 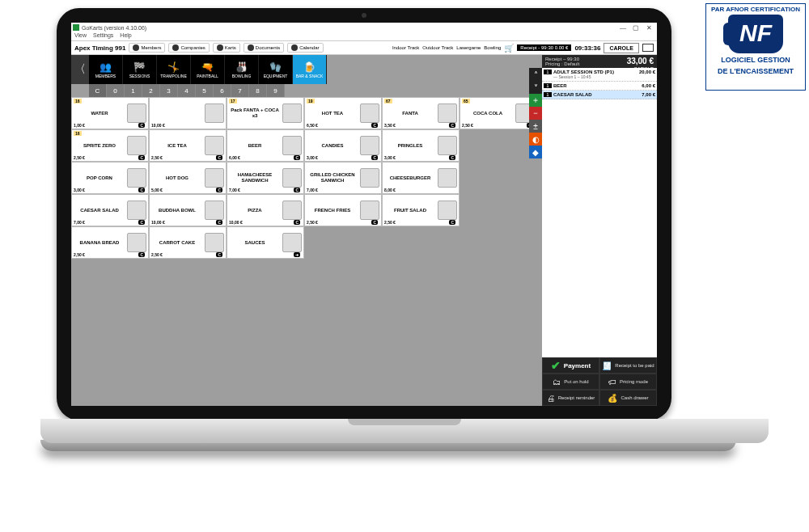 What do you see at coordinates (343, 178) in the screenshot?
I see `product-tile: GRILLED CHICKEN SANWICH7,00 €` at bounding box center [343, 178].